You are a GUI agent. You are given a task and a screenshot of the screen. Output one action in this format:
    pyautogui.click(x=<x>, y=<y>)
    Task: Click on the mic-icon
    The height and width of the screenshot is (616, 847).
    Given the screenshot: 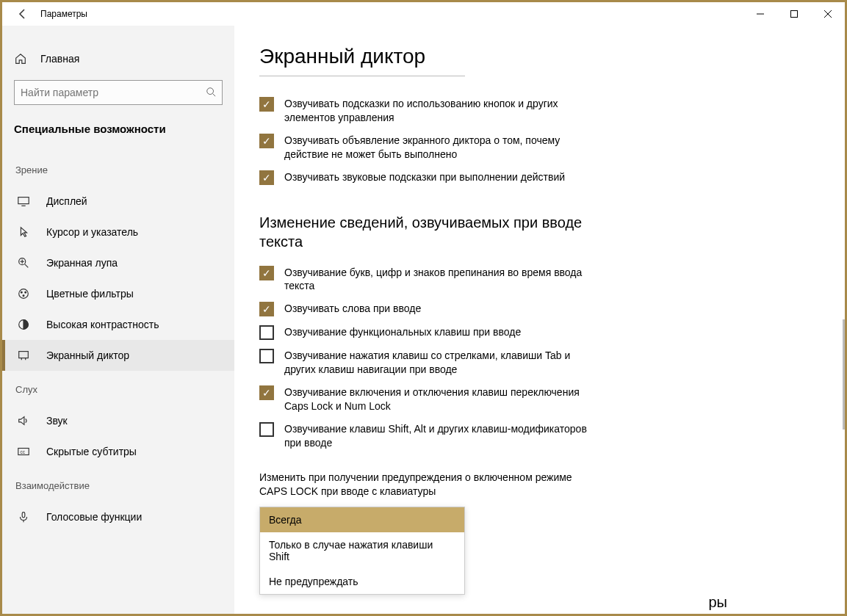 What is the action you would take?
    pyautogui.click(x=24, y=517)
    